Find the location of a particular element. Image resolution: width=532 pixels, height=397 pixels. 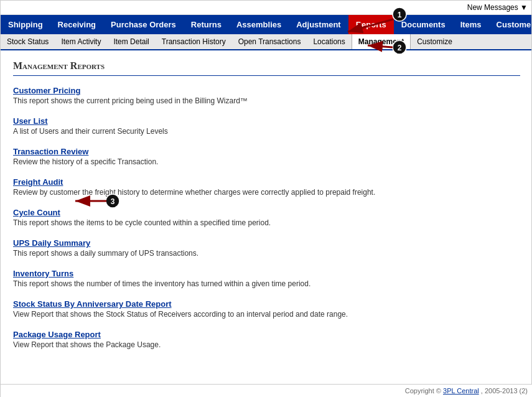

report-description: Review by customer the freight history t… is located at coordinates (266, 192).